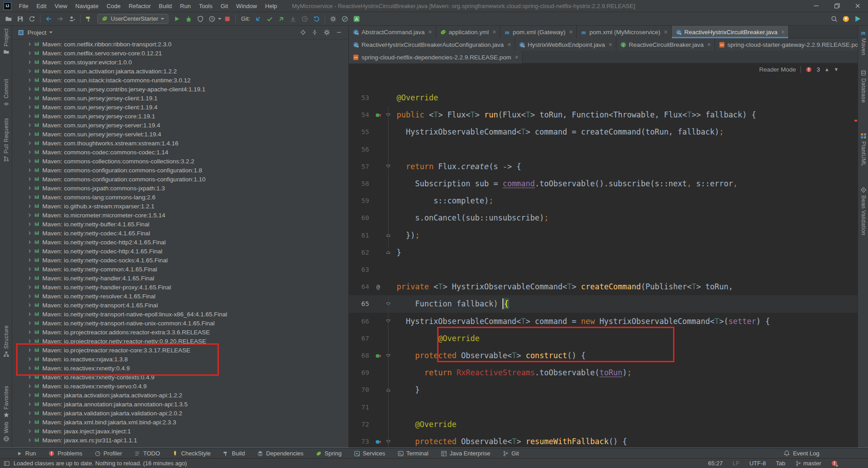 This screenshot has height=468, width=868. What do you see at coordinates (432, 45) in the screenshot?
I see `editor-tab: CReactiveHystrixCircuitBreakerAutoConfig…` at bounding box center [432, 45].